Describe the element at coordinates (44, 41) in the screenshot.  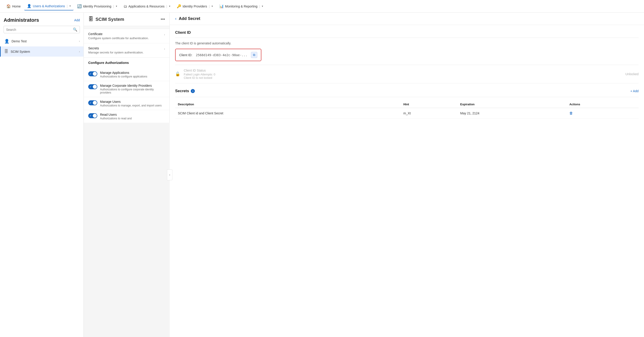
I see `sidebar-item-label: Demo Test` at that location.